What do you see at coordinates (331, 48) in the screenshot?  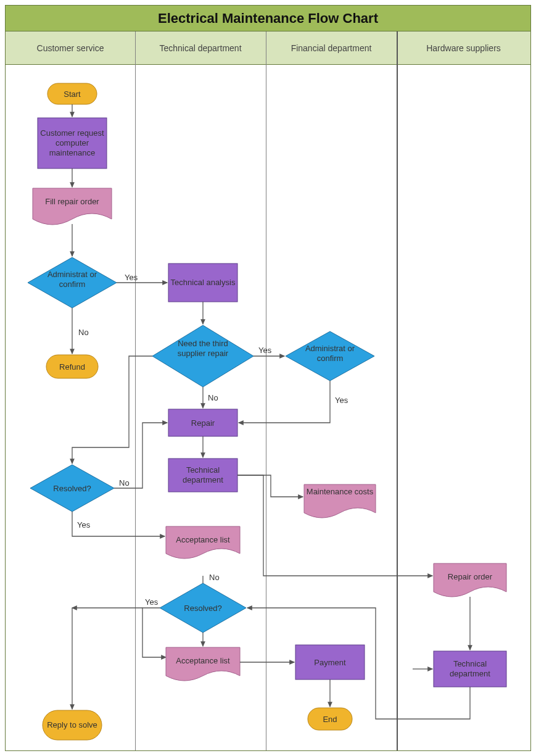 I see `lane-financial-department: Financial department` at bounding box center [331, 48].